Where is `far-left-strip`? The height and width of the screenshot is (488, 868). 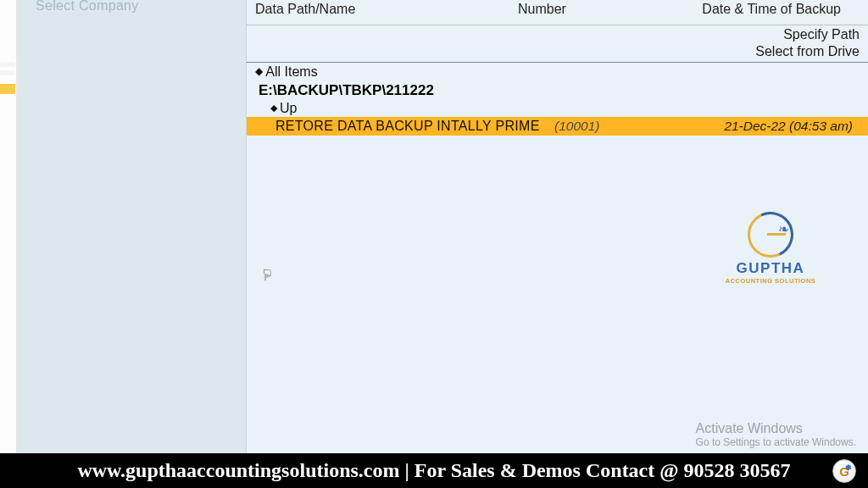
far-left-strip is located at coordinates (8, 227).